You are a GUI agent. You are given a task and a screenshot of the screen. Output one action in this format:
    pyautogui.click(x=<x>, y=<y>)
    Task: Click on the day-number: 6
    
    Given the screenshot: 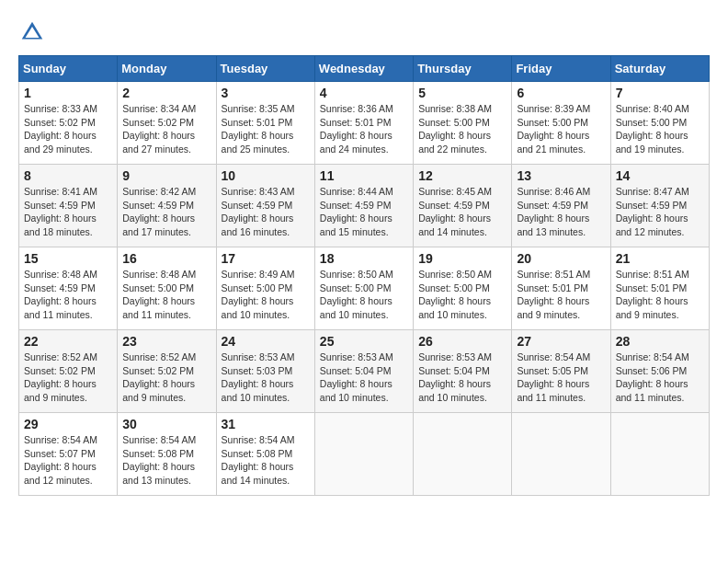 What is the action you would take?
    pyautogui.click(x=561, y=93)
    